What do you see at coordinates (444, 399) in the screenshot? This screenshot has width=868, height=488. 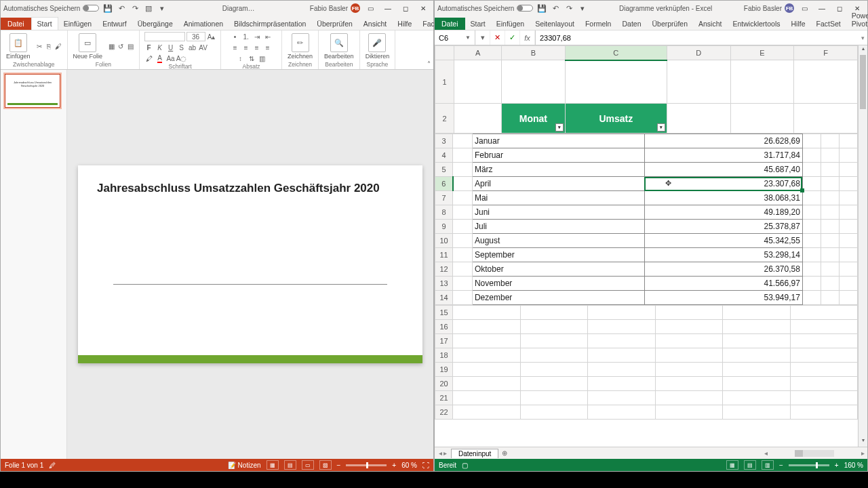 I see `row-21: 21` at bounding box center [444, 399].